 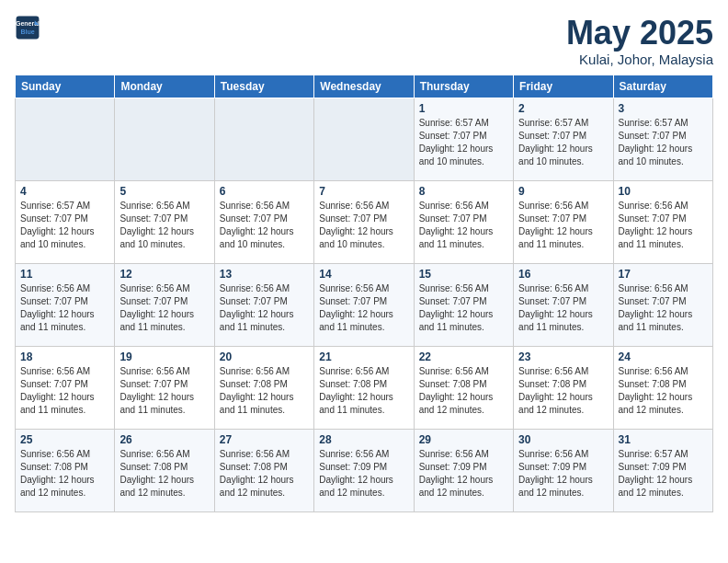 What do you see at coordinates (364, 222) in the screenshot?
I see `calendar-cell: 7Sunrise: 6:56 AM Sunset: 7:07 PM Daylig…` at bounding box center [364, 222].